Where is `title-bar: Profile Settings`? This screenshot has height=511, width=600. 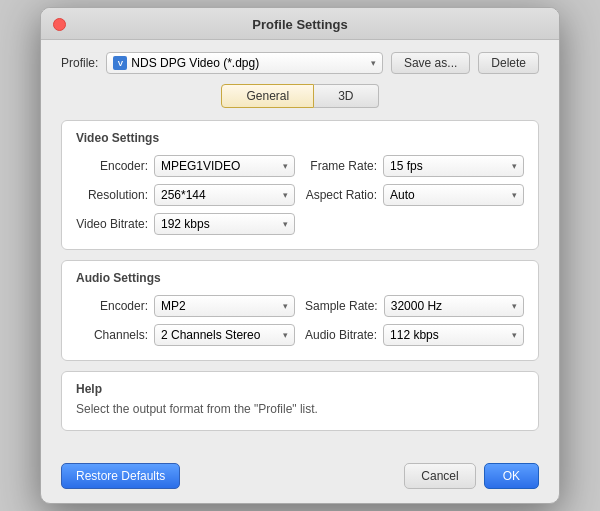
title-bar: Profile Settings is located at coordinates (300, 24).